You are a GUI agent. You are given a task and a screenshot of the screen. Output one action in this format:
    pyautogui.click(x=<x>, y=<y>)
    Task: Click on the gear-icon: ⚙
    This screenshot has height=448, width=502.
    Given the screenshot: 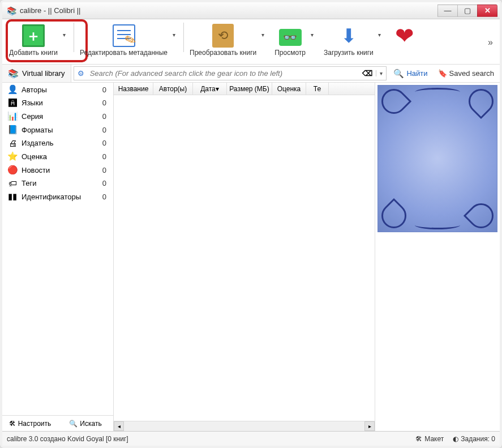 What is the action you would take?
    pyautogui.click(x=81, y=74)
    